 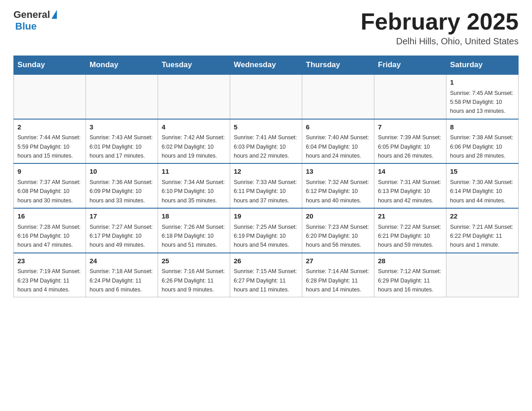 What do you see at coordinates (482, 82) in the screenshot?
I see `day-number: 1` at bounding box center [482, 82].